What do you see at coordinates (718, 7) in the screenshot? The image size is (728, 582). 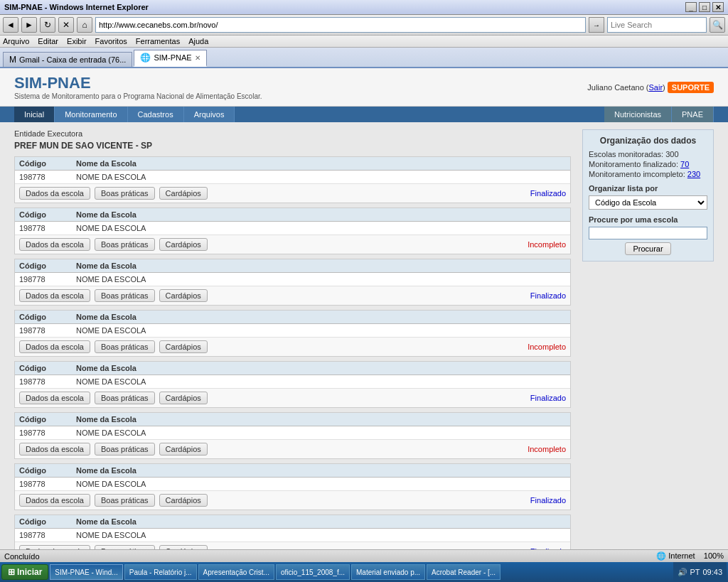 I see `close-btn: ✕` at bounding box center [718, 7].